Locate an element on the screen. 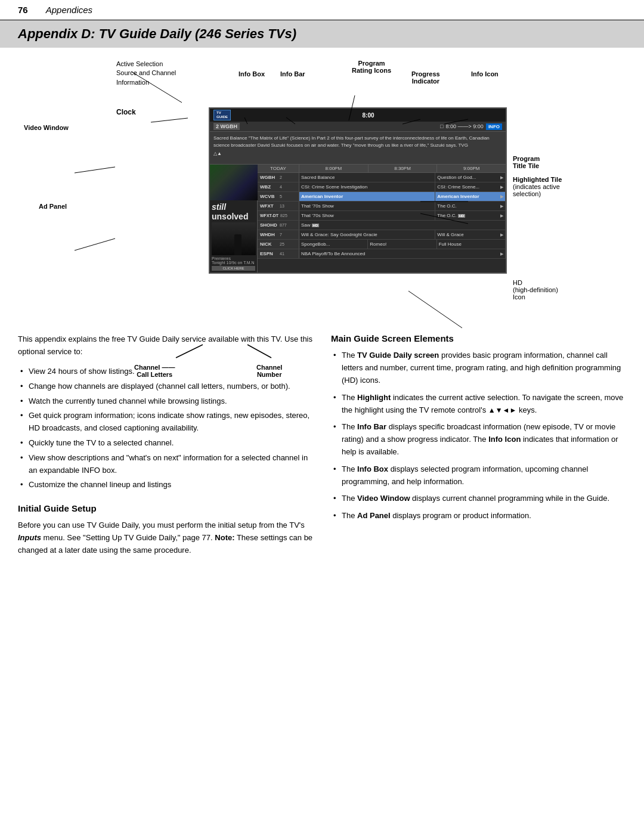 The height and width of the screenshot is (833, 644). tv-video-inner is located at coordinates (234, 182).